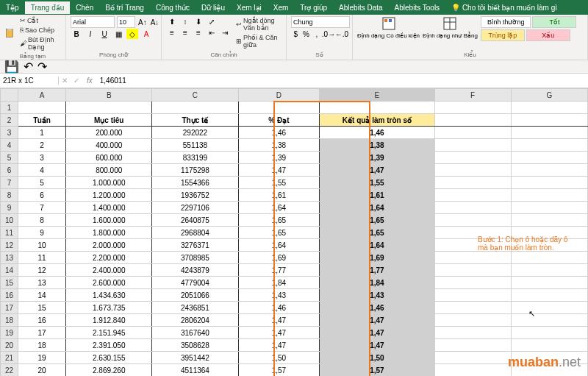 The image size is (588, 376). I want to click on cell: 1.800.000, so click(109, 233).